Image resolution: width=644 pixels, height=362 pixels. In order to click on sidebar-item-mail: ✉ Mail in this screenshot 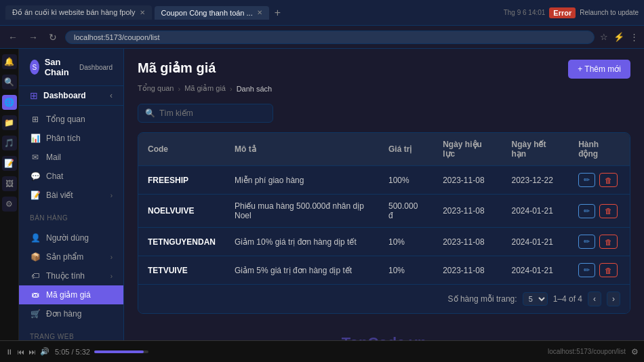, I will do `click(71, 157)`.